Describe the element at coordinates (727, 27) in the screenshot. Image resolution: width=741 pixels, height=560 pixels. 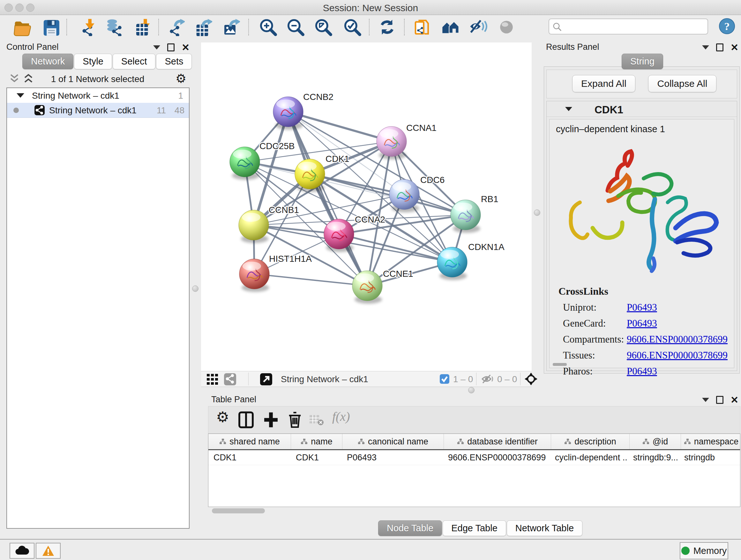
I see `help-button: ?` at that location.